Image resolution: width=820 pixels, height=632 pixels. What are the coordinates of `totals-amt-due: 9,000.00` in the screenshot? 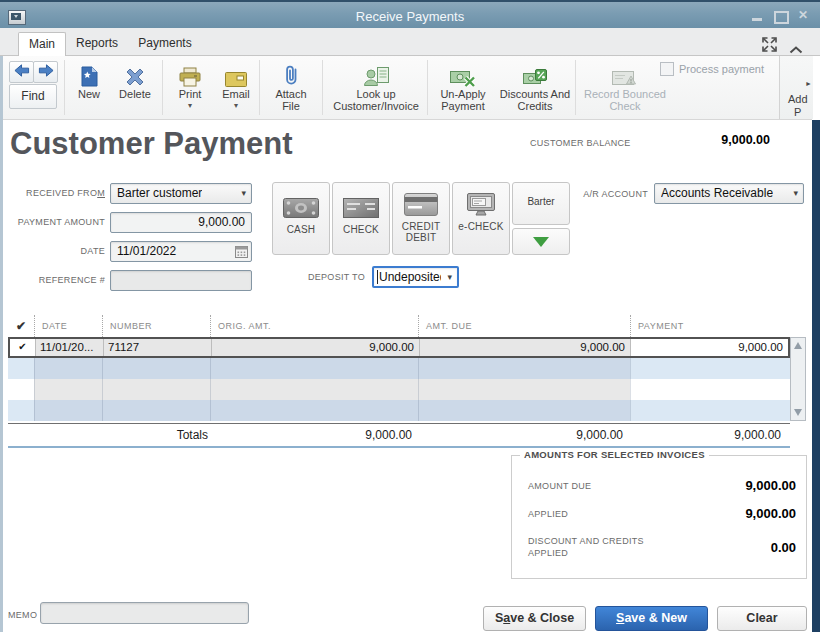 It's located at (522, 435).